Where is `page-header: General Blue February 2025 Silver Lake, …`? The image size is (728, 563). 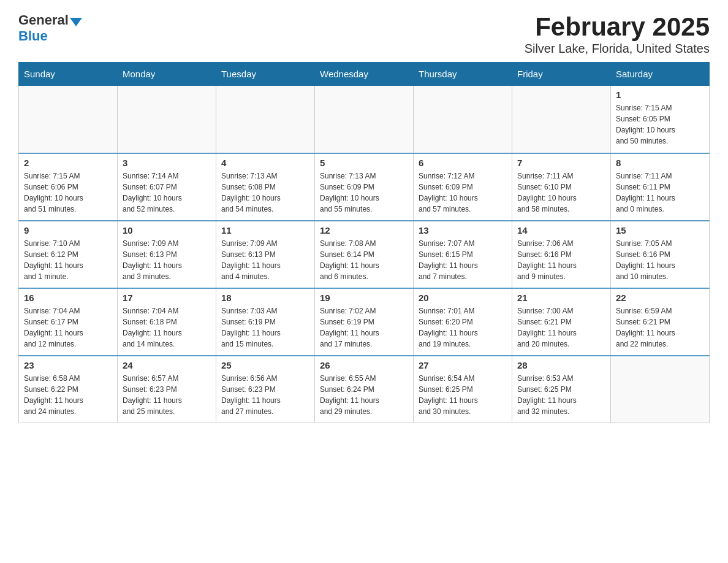
page-header: General Blue February 2025 Silver Lake, … is located at coordinates (364, 34).